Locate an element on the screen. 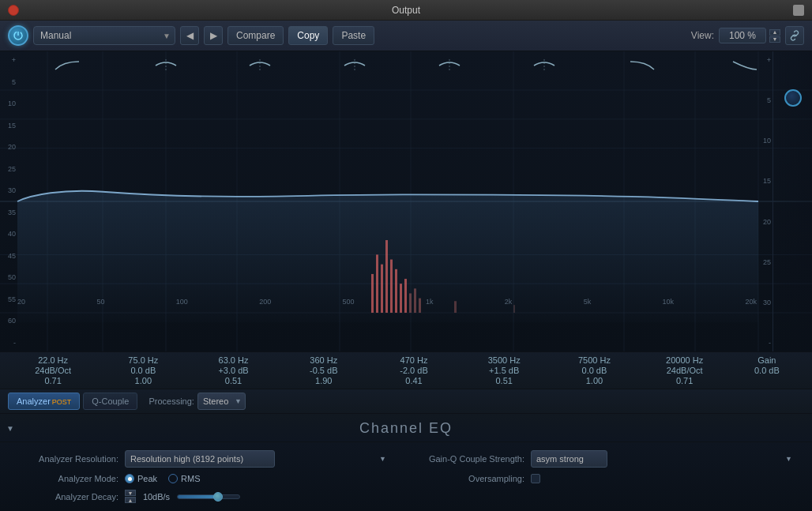 The width and height of the screenshot is (812, 511). band-7-info: 7500 Hz 0.0 dB 1.00 is located at coordinates (594, 370).